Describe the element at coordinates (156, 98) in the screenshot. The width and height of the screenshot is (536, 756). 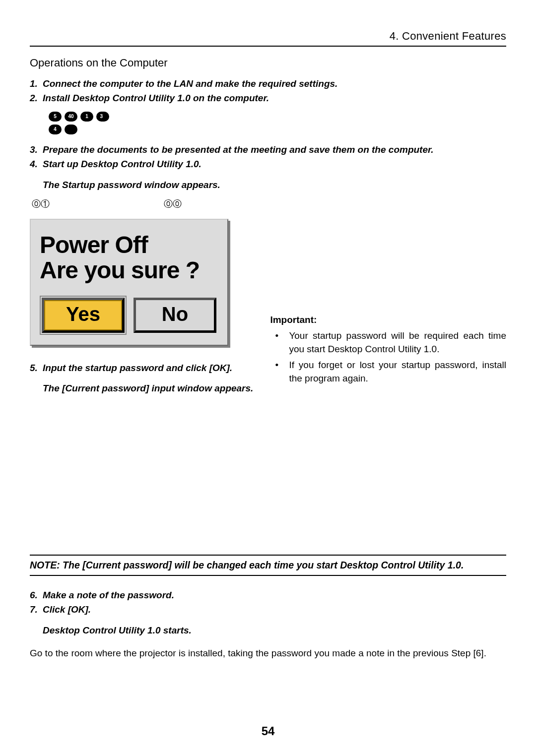
I see `step-text: Install Desktop Control Utility 1.0 on t…` at that location.